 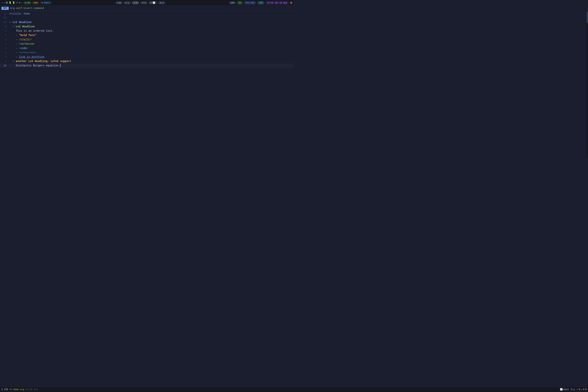 What do you see at coordinates (5, 22) in the screenshot?
I see `line-number: 10` at bounding box center [5, 22].